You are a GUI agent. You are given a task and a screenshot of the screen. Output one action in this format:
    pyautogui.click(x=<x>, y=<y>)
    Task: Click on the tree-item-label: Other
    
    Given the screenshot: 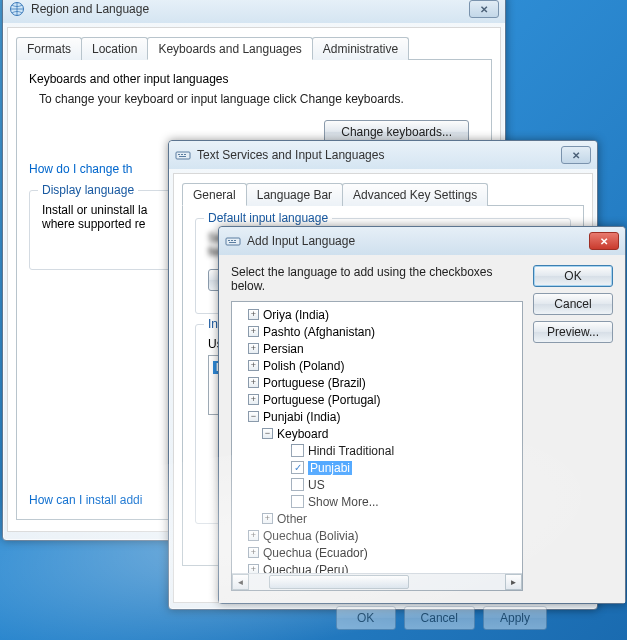 What is the action you would take?
    pyautogui.click(x=292, y=519)
    